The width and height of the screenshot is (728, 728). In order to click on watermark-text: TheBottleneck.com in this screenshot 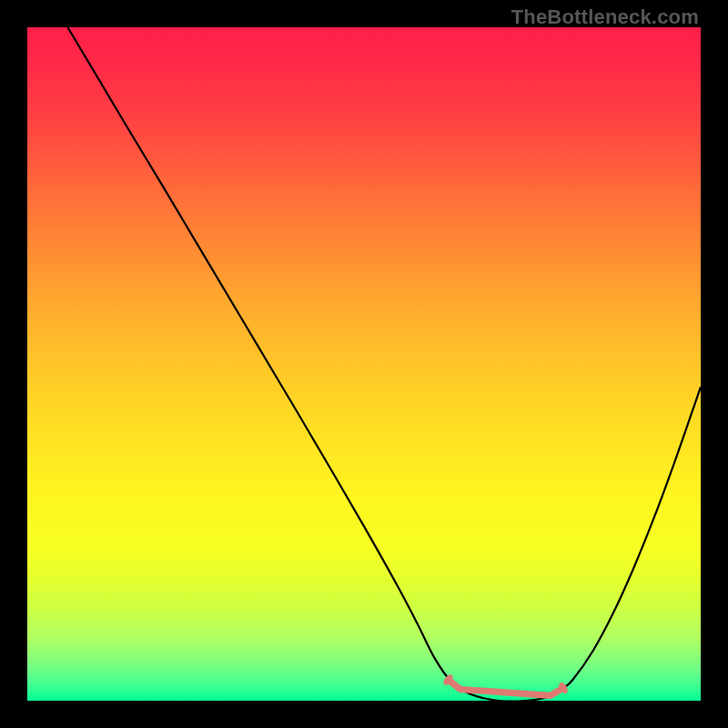, I will do `click(605, 17)`.